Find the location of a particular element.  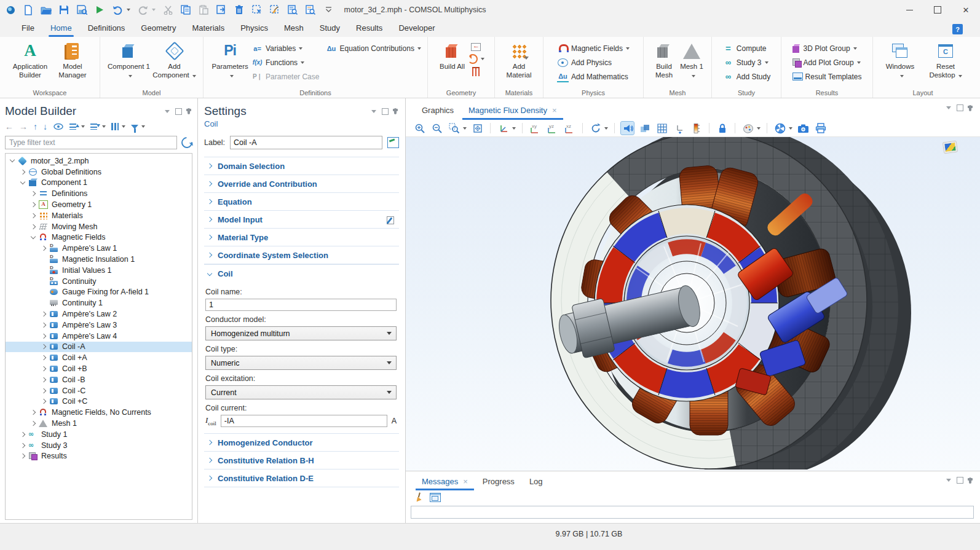

mesh-1-button: Mesh 1 is located at coordinates (692, 60).